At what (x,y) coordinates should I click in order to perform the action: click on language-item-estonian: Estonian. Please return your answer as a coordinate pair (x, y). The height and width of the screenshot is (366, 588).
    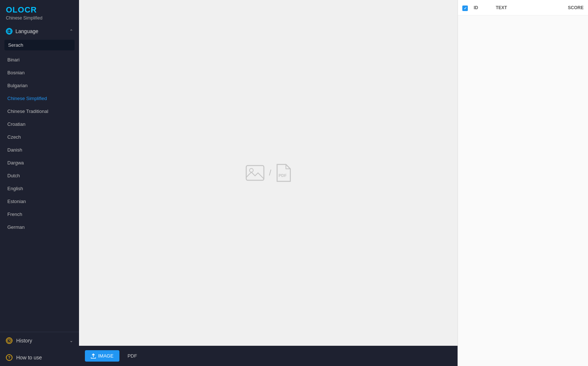
    Looking at the image, I should click on (40, 202).